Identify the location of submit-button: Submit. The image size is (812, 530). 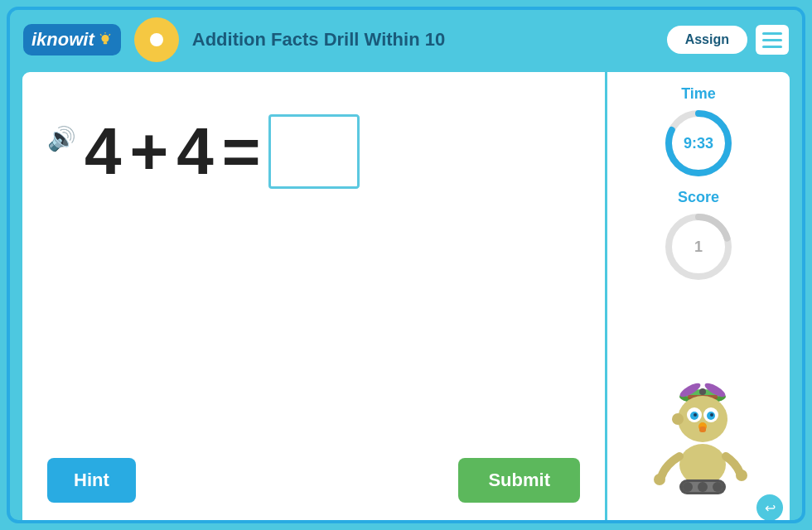
(519, 480).